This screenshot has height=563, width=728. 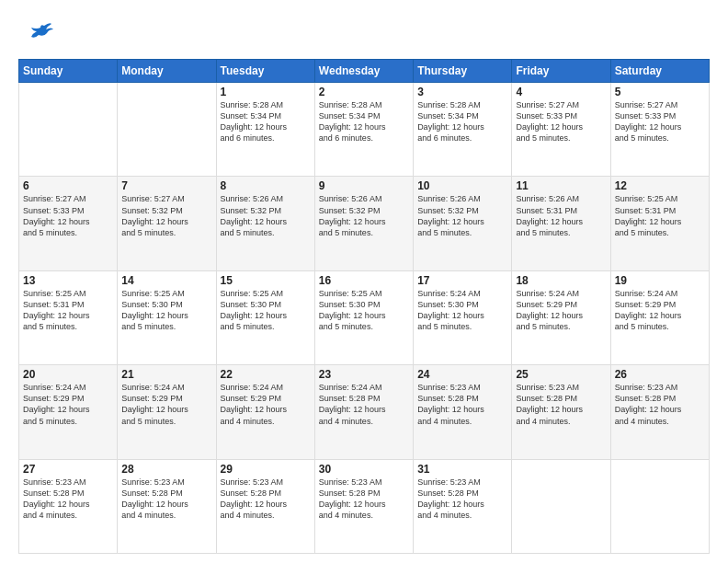 I want to click on day-number: 17, so click(x=462, y=281).